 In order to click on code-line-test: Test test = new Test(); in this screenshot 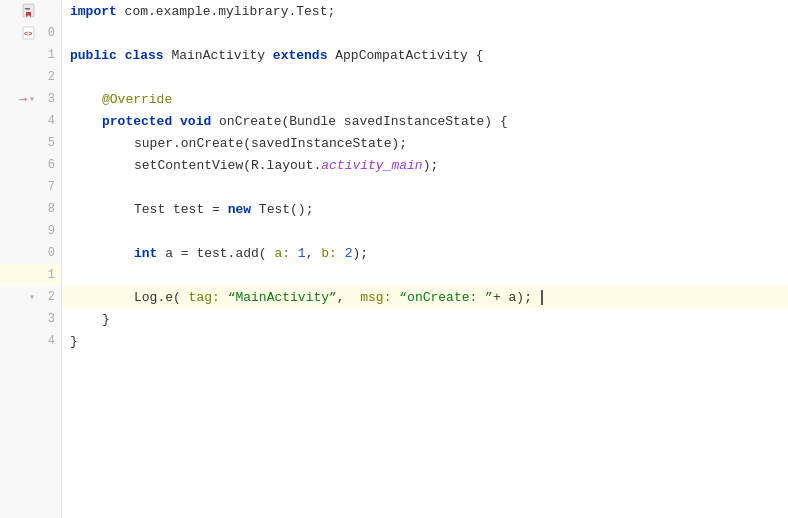, I will do `click(425, 209)`.